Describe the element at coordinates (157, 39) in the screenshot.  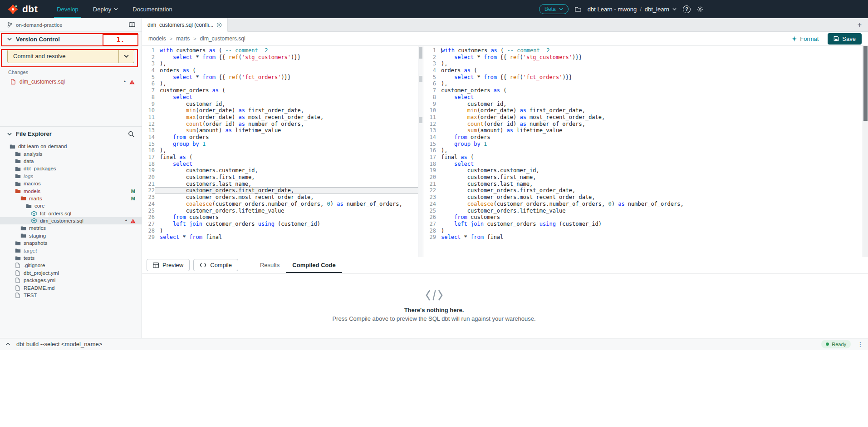
I see `breadcrumb-item: models` at that location.